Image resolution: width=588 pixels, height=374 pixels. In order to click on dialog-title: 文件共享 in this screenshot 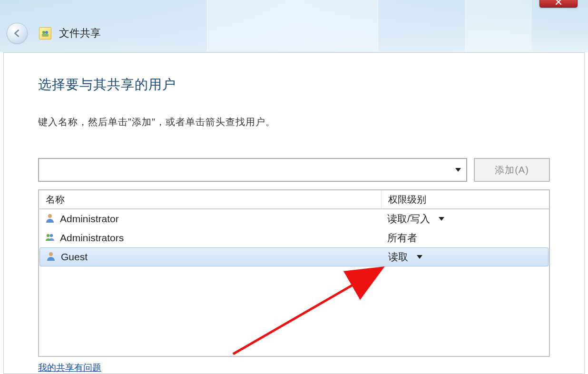, I will do `click(80, 33)`.